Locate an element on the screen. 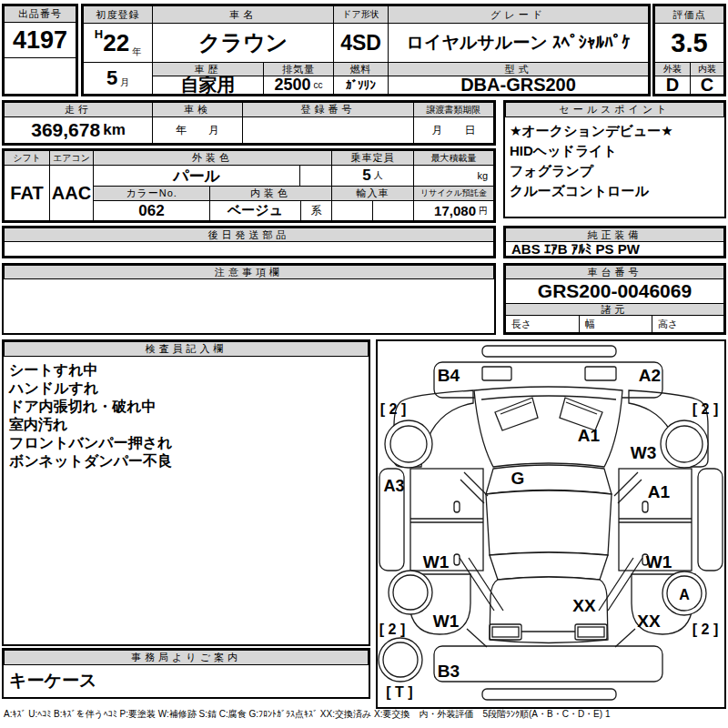 This screenshot has height=728, width=728. displacement-number: 2500 is located at coordinates (292, 86).